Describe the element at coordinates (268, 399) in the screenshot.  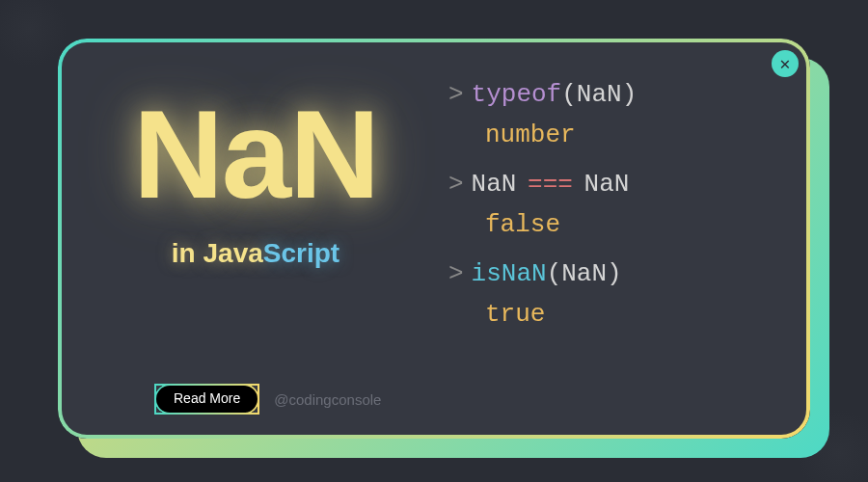
I see `bottom-row: Read More @codingconsole` at that location.